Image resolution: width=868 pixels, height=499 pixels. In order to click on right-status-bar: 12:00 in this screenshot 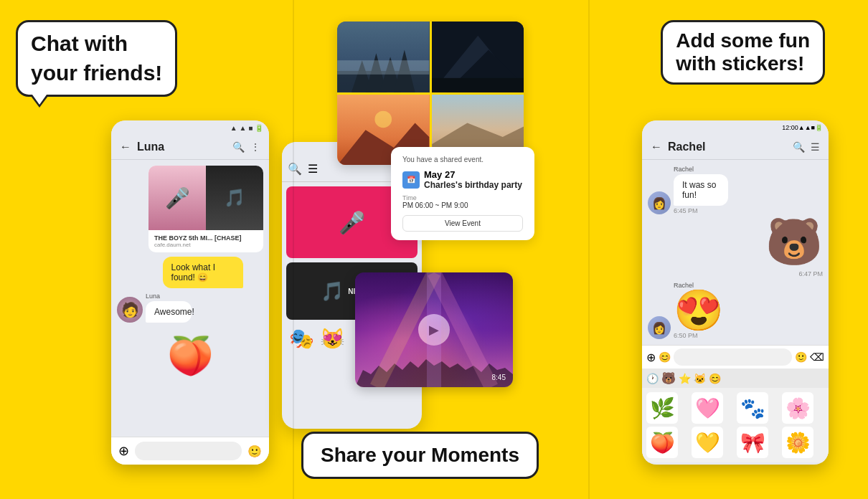, I will do `click(791, 128)`.